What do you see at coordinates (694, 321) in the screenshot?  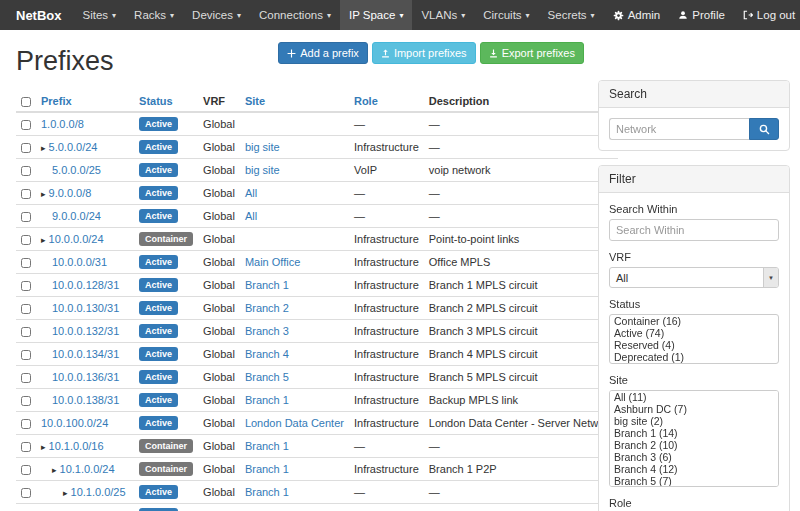 I see `filter-option: Container (16)` at bounding box center [694, 321].